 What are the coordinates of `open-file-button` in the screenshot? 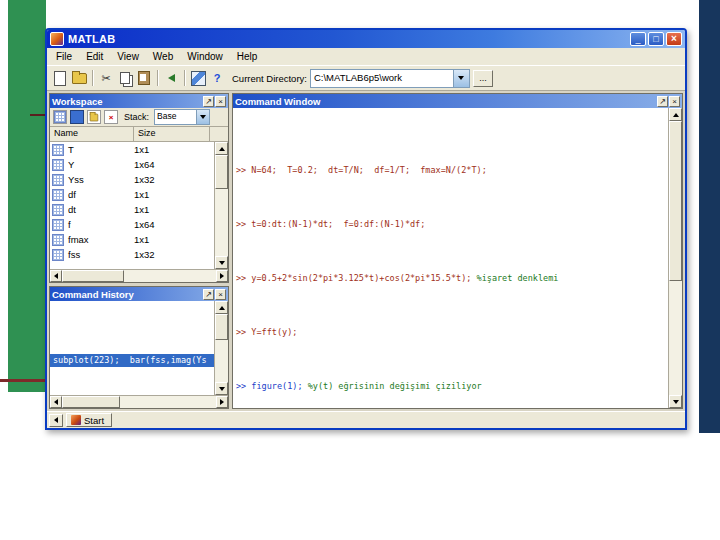 It's located at (79, 78).